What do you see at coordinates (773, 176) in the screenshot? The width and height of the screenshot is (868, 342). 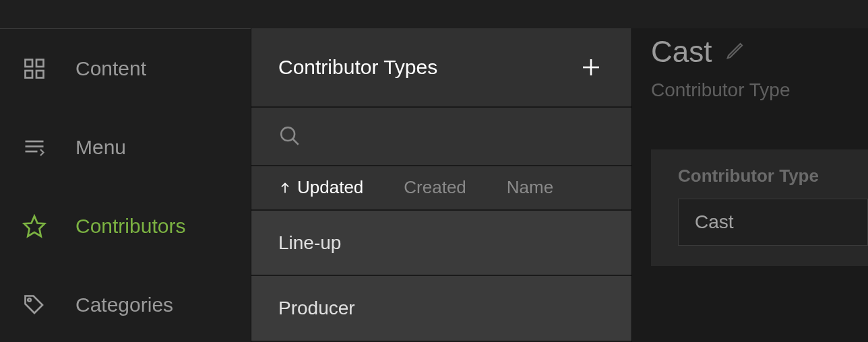 I see `field-label: Contributor Type` at bounding box center [773, 176].